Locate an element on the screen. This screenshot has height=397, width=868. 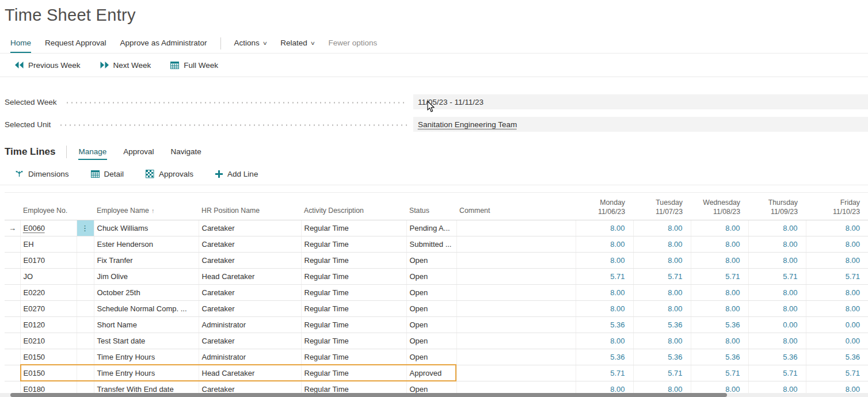
column-header-status: Status is located at coordinates (432, 207).